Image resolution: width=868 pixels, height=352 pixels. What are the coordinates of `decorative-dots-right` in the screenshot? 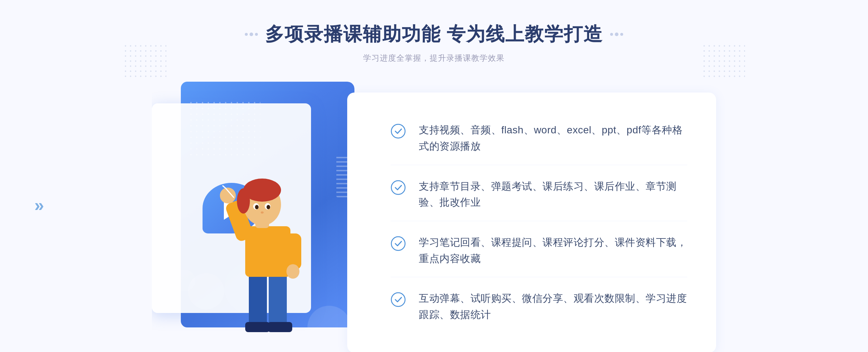 It's located at (723, 61).